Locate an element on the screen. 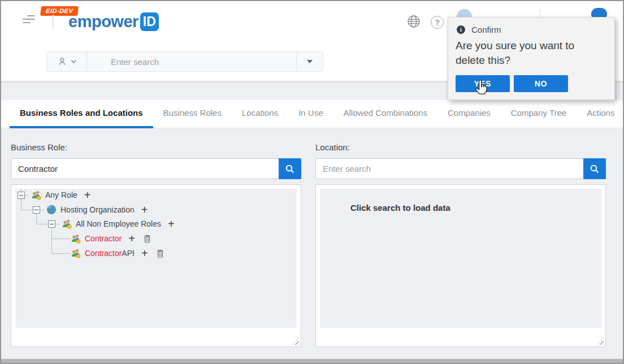 The image size is (624, 364). location-label: Location: is located at coordinates (461, 147).